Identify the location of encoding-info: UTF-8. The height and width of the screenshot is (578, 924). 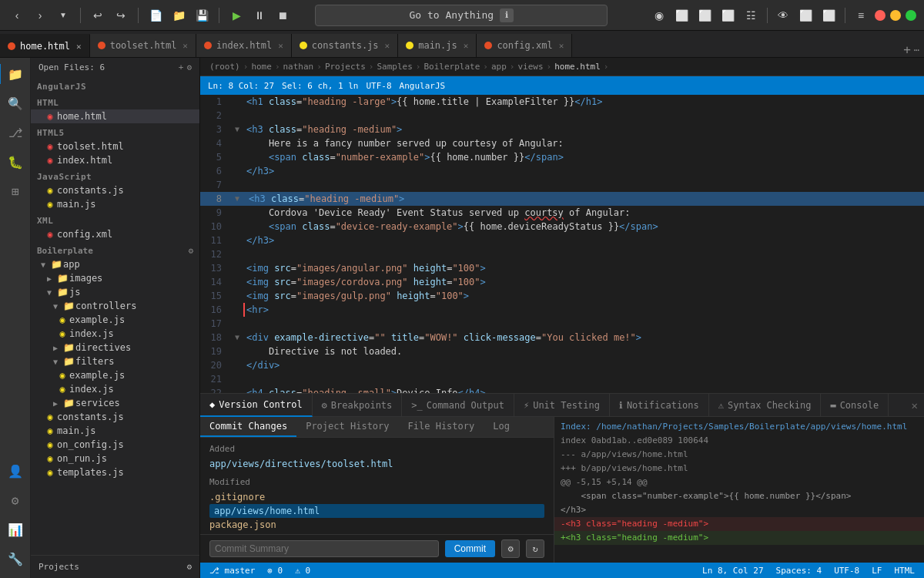
(379, 86).